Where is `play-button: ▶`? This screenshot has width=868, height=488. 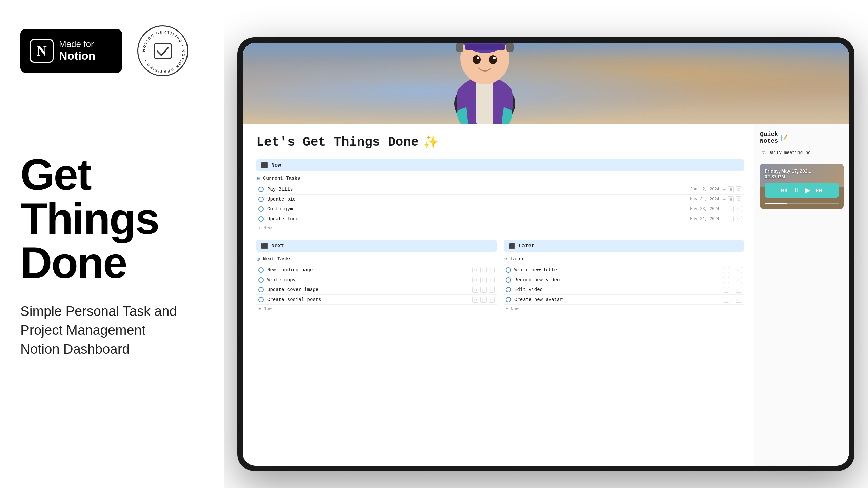 play-button: ▶ is located at coordinates (808, 190).